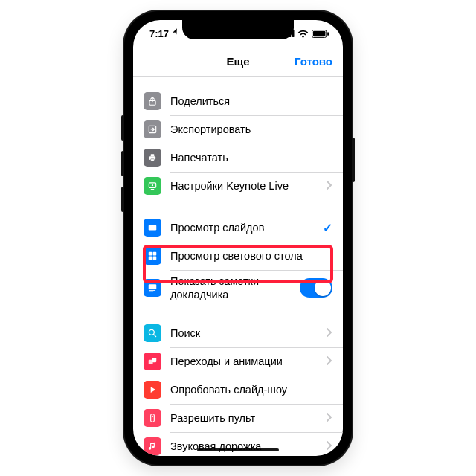  What do you see at coordinates (321, 34) in the screenshot?
I see `battery-icon` at bounding box center [321, 34].